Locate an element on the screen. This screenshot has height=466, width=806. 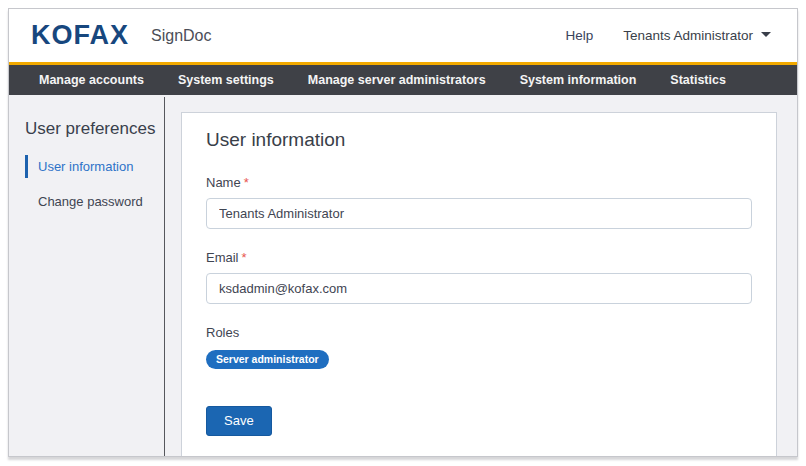
nav-item-system-information: System information is located at coordinates (578, 80).